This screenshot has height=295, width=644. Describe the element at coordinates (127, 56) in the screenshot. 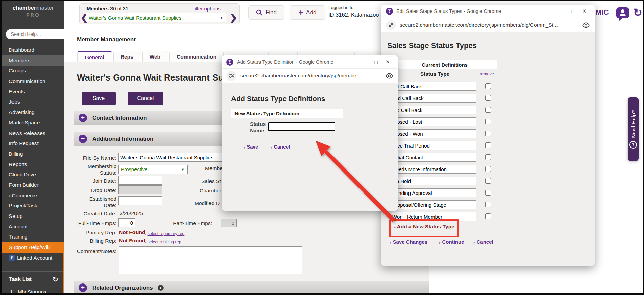

I see `tab-reps: Reps` at that location.